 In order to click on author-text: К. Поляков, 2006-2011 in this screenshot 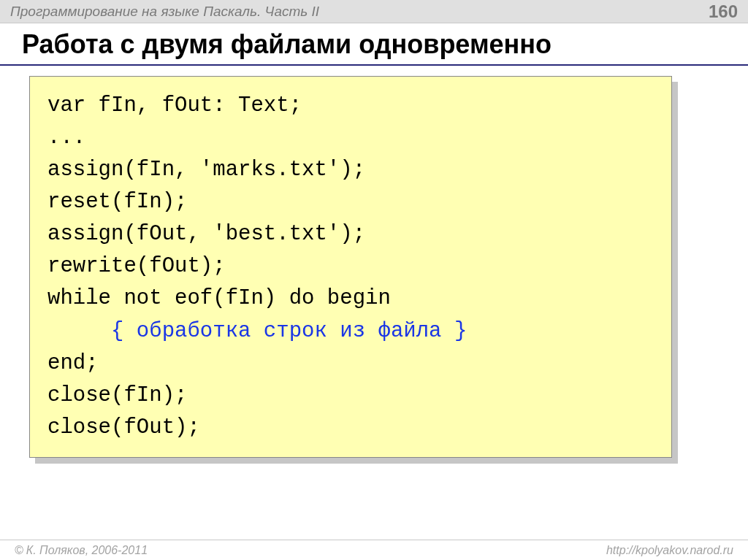, I will do `click(87, 551)`.